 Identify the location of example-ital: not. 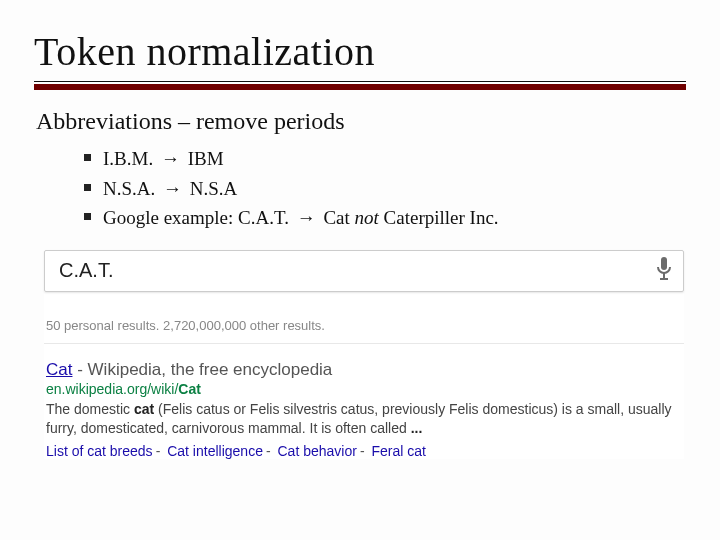
(367, 218).